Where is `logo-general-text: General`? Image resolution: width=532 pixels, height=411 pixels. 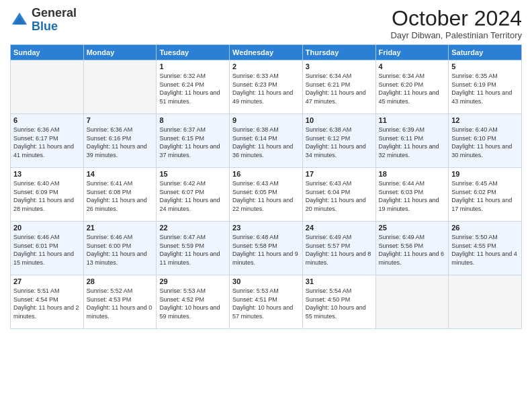
logo-general-text: General is located at coordinates (54, 13).